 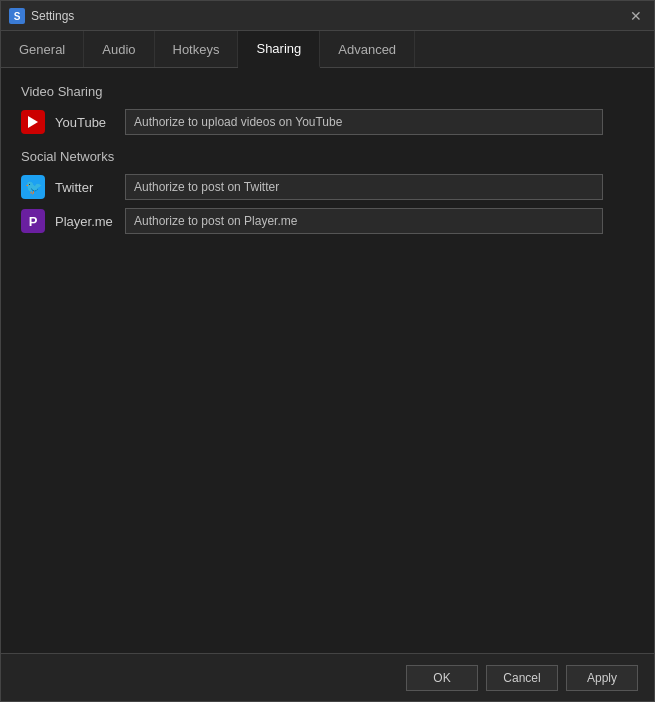 I want to click on tab-general: General, so click(x=42, y=49).